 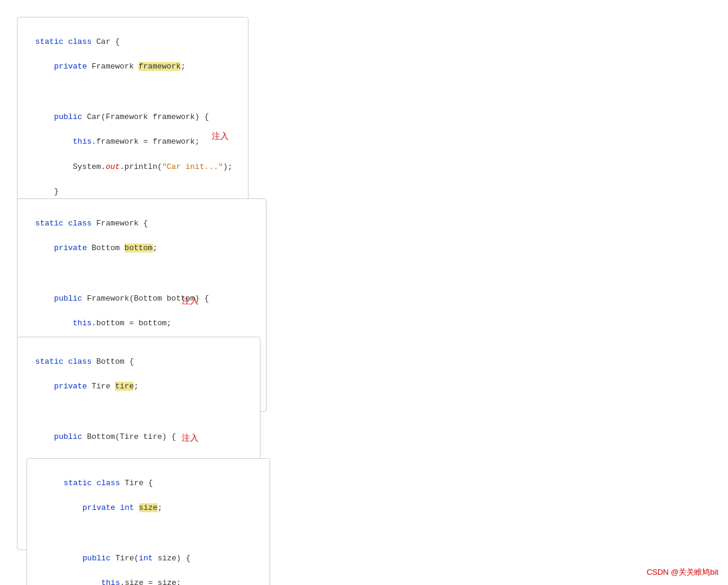 I want to click on tire-code-block: static class Tire { private int size; pu…, so click(x=148, y=522).